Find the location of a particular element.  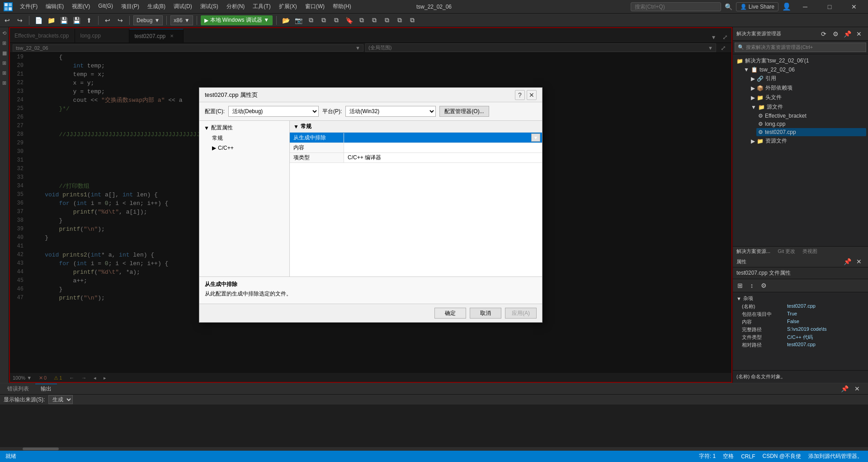

status-source-control: 添加到源代码管理器。 is located at coordinates (835, 456).